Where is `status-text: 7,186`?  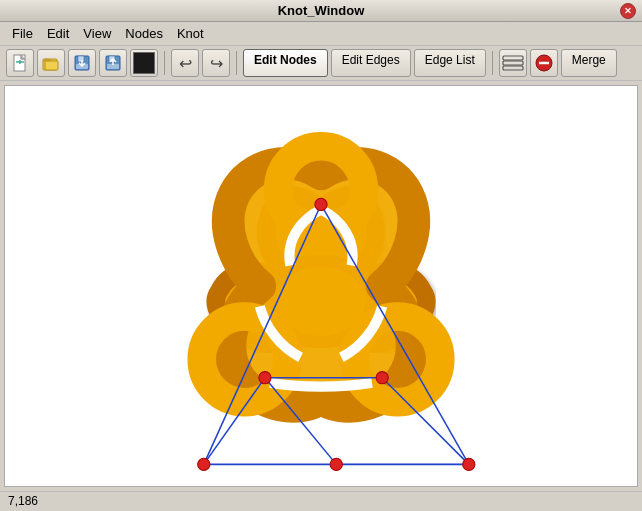
status-text: 7,186 is located at coordinates (23, 501).